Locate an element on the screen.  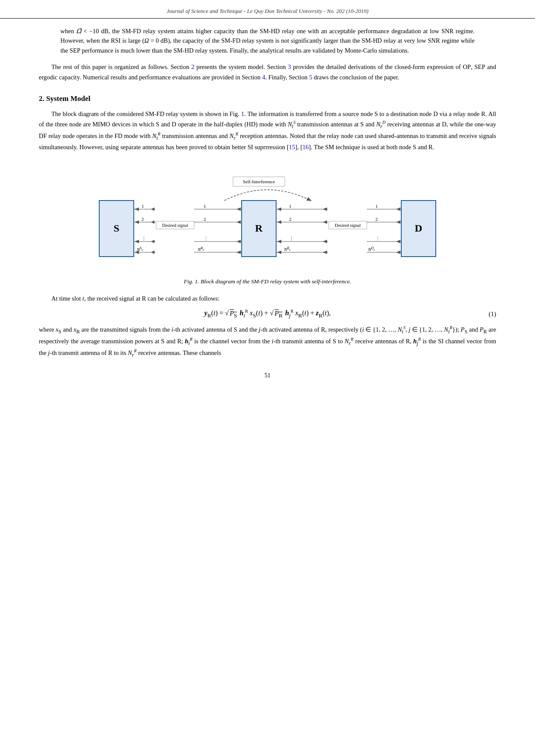
ref-section4: 4 is located at coordinates (263, 77).